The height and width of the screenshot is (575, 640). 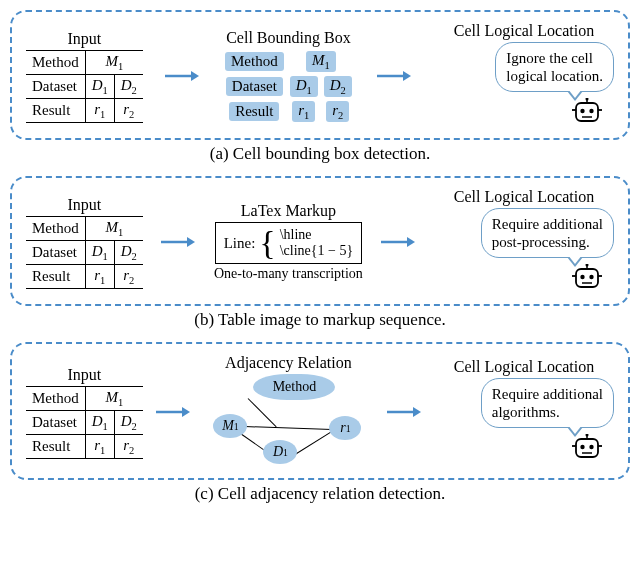 I want to click on hl-r1: r1, so click(x=304, y=112).